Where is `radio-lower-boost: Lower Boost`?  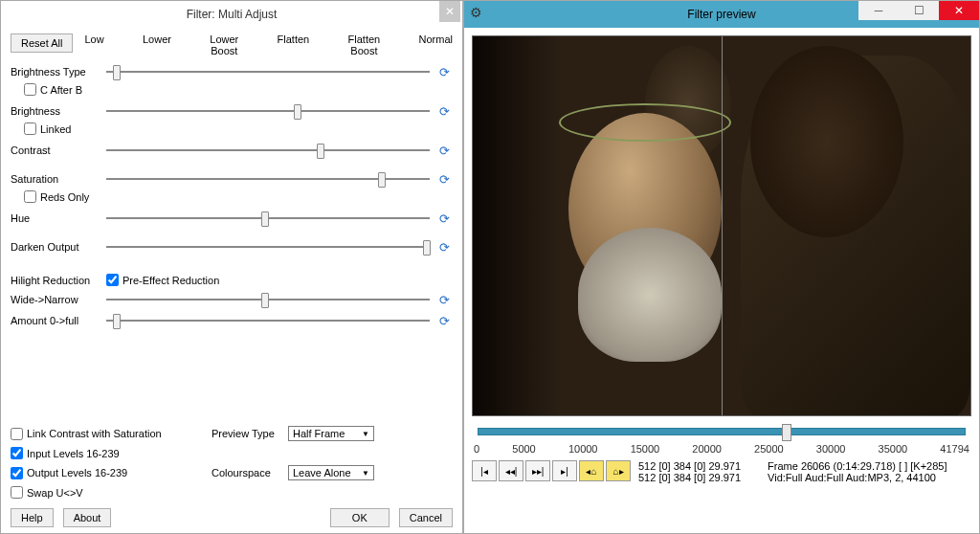
radio-lower-boost: Lower Boost is located at coordinates (224, 45).